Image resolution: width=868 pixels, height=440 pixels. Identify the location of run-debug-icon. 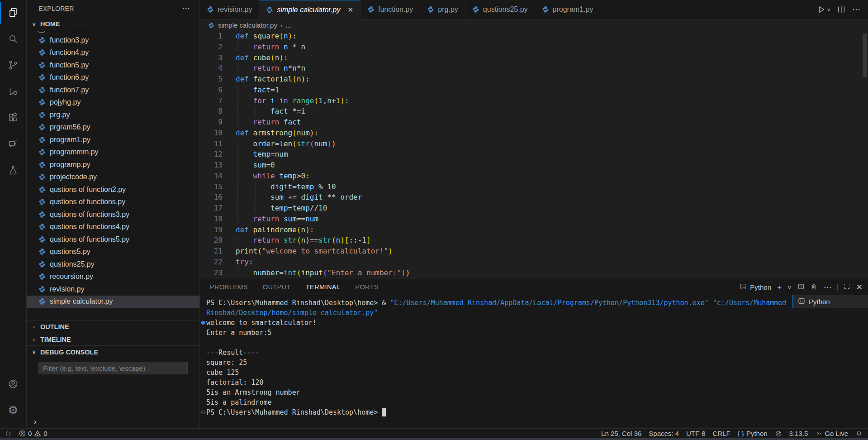
(13, 91).